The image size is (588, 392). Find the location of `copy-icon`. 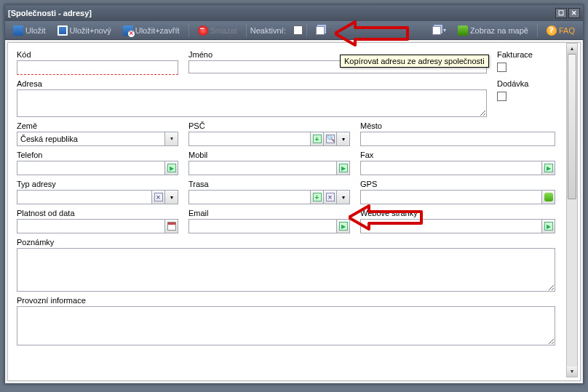

copy-icon is located at coordinates (320, 31).